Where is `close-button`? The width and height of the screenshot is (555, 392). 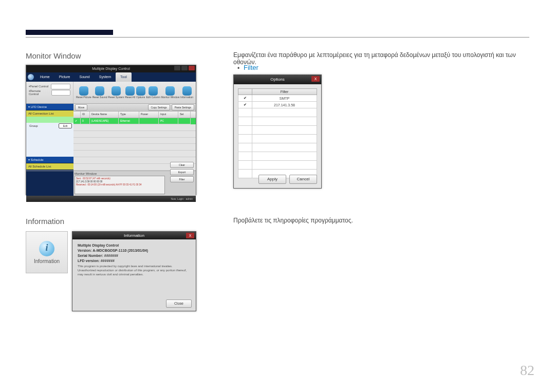
close-button is located at coordinates (192, 68).